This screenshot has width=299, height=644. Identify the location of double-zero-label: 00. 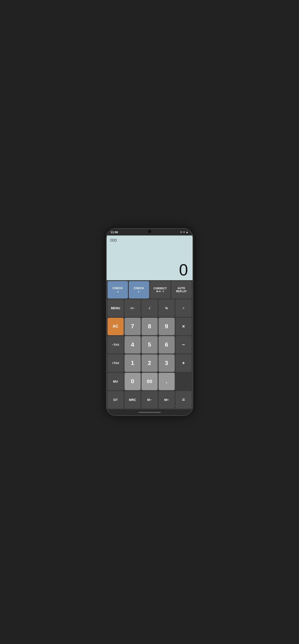
(150, 382).